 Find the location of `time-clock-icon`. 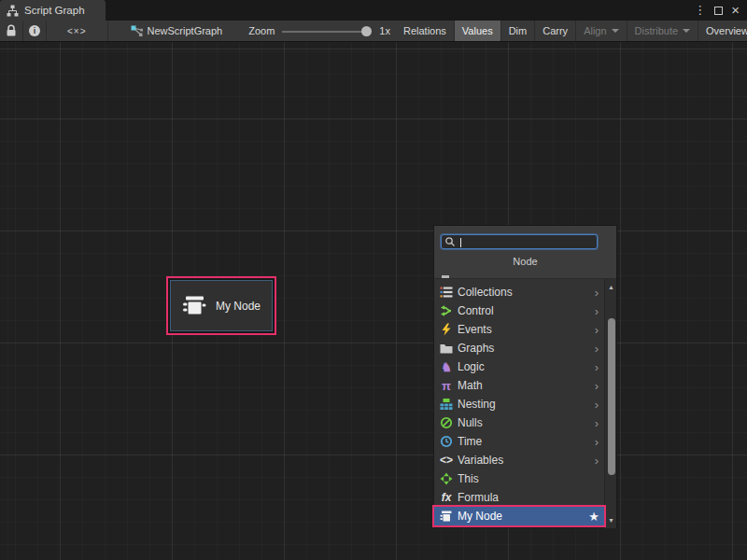

time-clock-icon is located at coordinates (446, 441).